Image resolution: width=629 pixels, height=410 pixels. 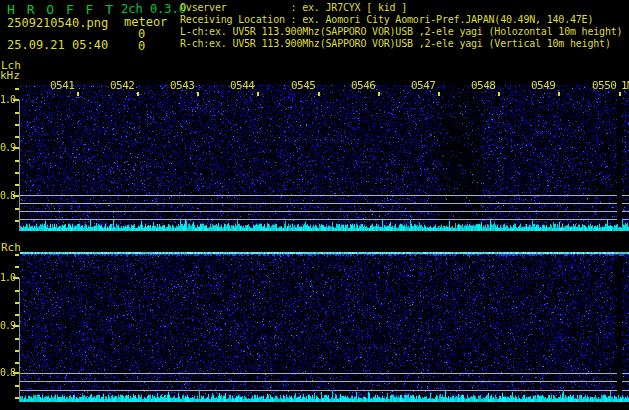 I want to click on filename-label: 2509210540.png, so click(x=58, y=23).